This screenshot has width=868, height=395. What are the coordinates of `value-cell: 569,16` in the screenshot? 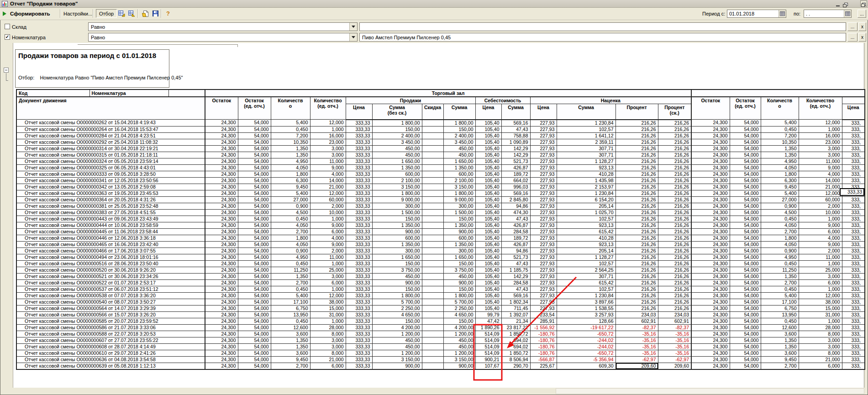 It's located at (516, 295).